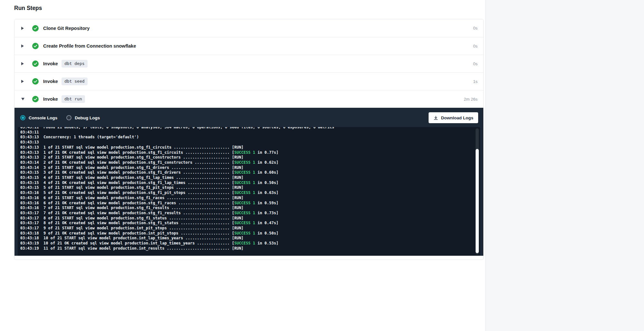 The height and width of the screenshot is (331, 644). What do you see at coordinates (249, 64) in the screenshot?
I see `step-row-invoke-dbt-deps: Invoke dbt deps 0s` at bounding box center [249, 64].